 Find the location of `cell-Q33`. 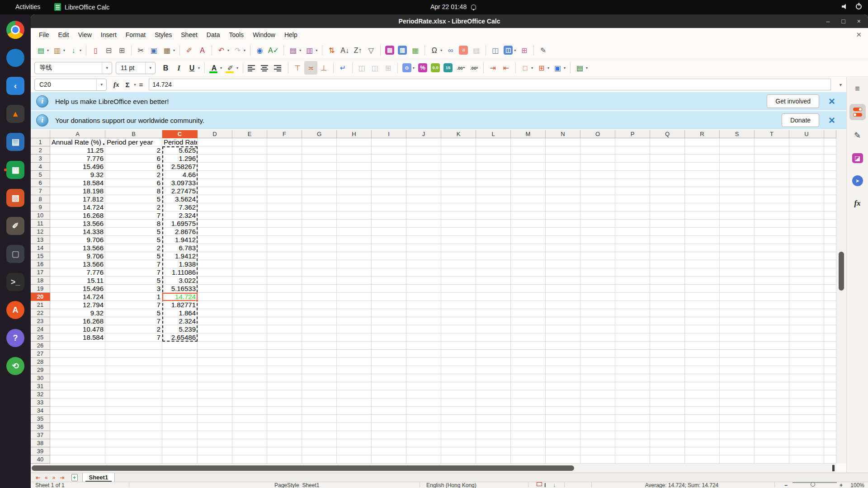

cell-Q33 is located at coordinates (667, 403).